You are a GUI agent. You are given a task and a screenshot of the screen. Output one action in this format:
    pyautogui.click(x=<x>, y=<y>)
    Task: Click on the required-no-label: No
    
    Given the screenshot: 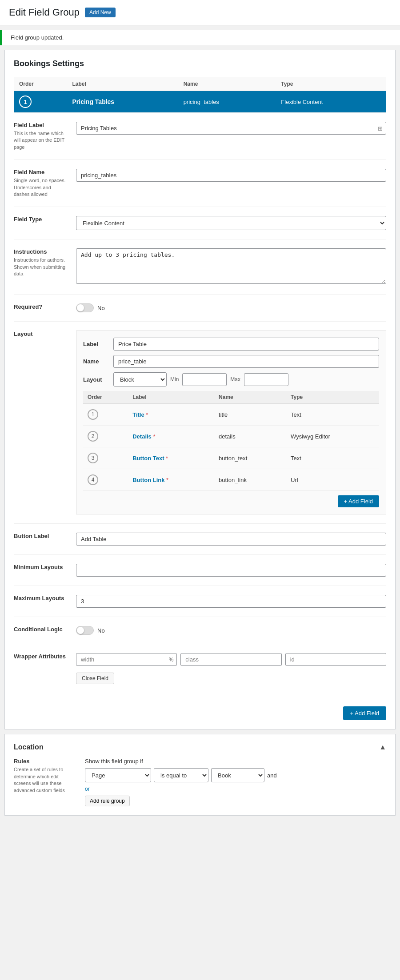 What is the action you would take?
    pyautogui.click(x=101, y=308)
    